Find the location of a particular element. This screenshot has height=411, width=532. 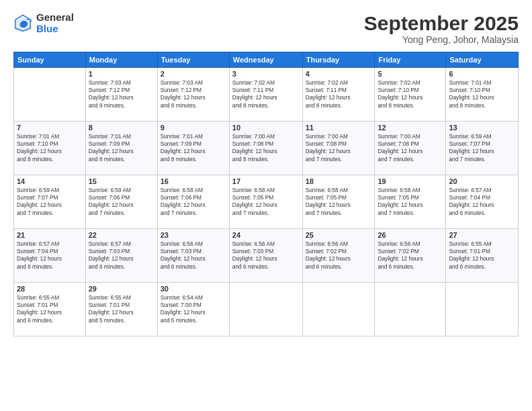

subtitle: Yong Peng, Johor, Malaysia is located at coordinates (441, 40).